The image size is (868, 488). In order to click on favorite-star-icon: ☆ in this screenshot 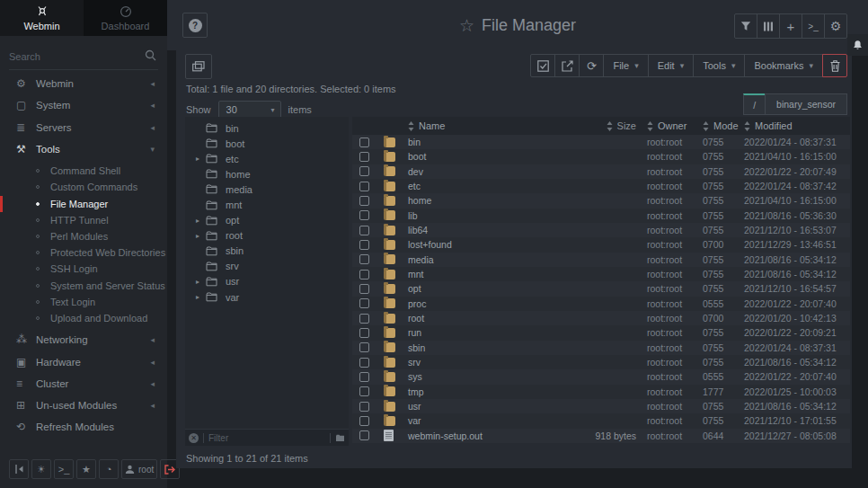, I will do `click(467, 25)`.